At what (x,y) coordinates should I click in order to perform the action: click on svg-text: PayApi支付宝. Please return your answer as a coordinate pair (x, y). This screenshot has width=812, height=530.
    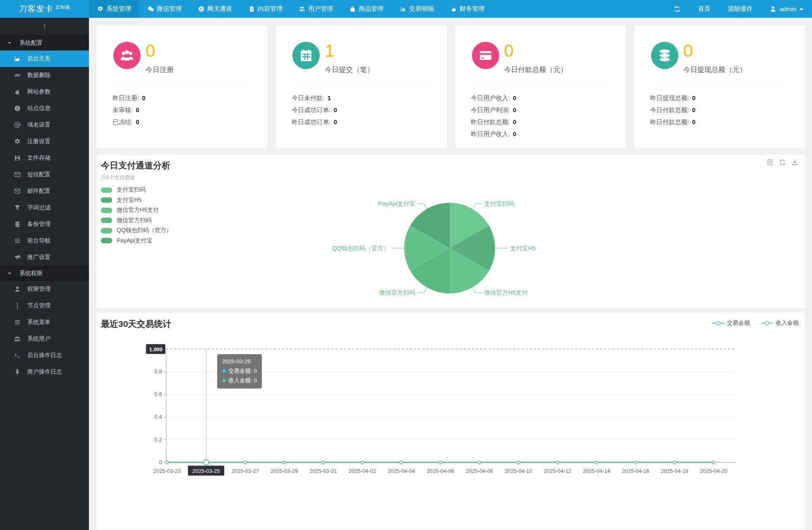
    Looking at the image, I should click on (396, 204).